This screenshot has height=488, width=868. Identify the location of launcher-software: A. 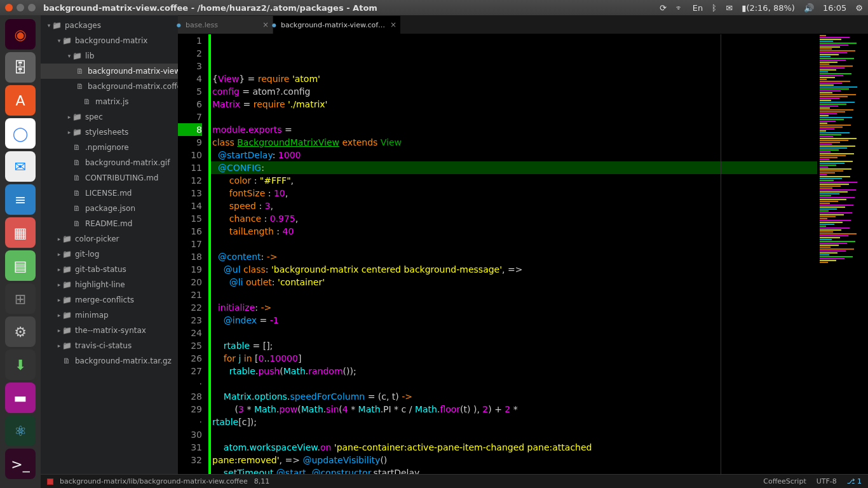
(20, 100).